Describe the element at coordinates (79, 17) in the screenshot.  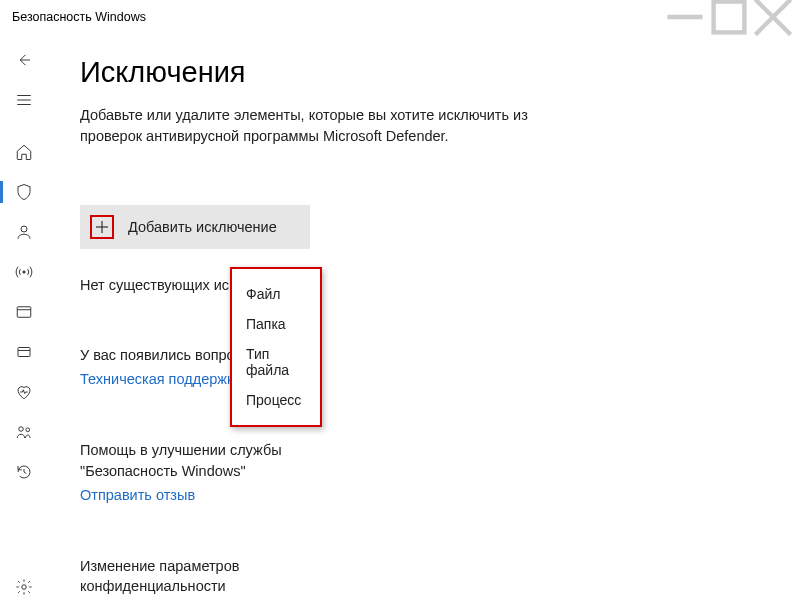
I see `window-title: Безопасность Windows` at that location.